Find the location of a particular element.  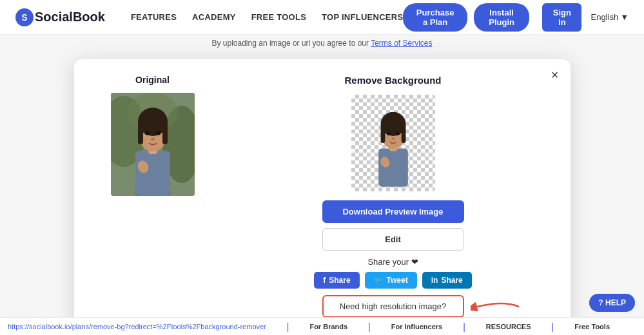

nav-links: FEATURES ACADEMY FREE TOOLS TOP INFLUENC… is located at coordinates (267, 17).